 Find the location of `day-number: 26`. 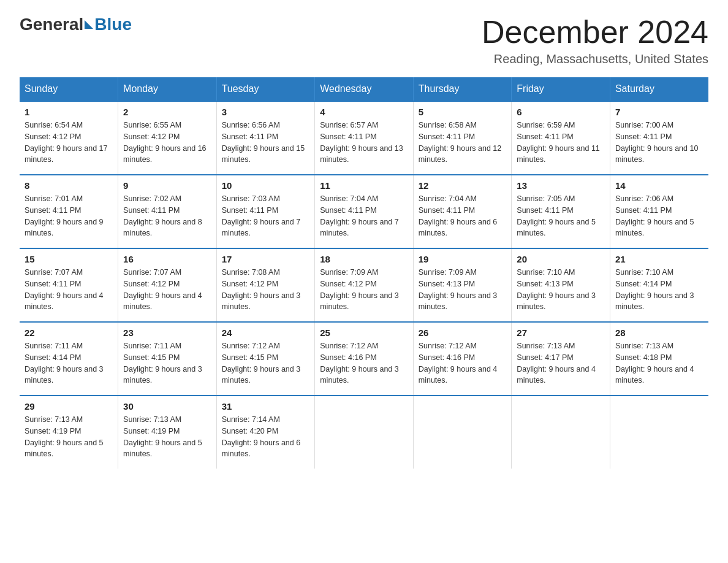

day-number: 26 is located at coordinates (463, 332).